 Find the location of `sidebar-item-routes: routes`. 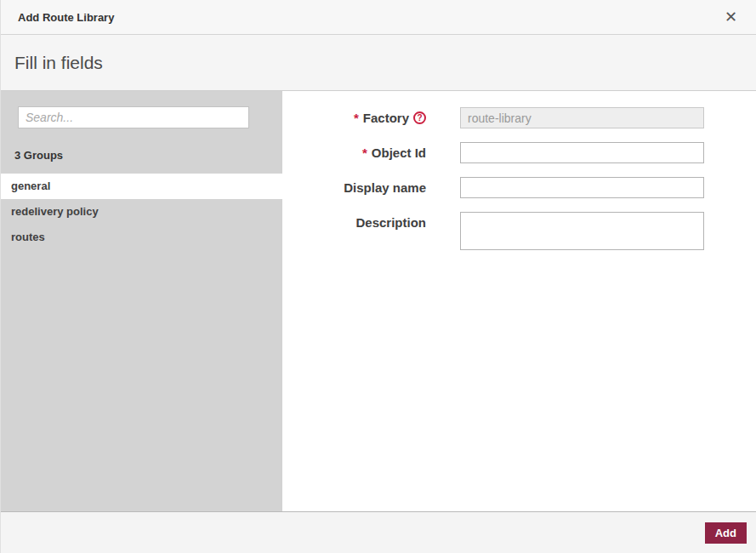

sidebar-item-routes: routes is located at coordinates (141, 237).